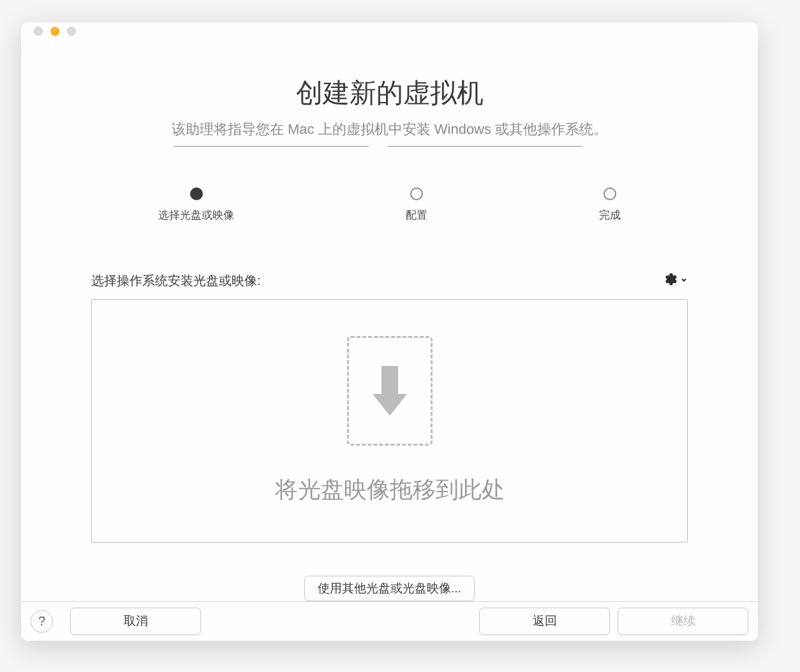  What do you see at coordinates (389, 281) in the screenshot?
I see `section-header: 选择操作系统安装光盘或映像:` at bounding box center [389, 281].